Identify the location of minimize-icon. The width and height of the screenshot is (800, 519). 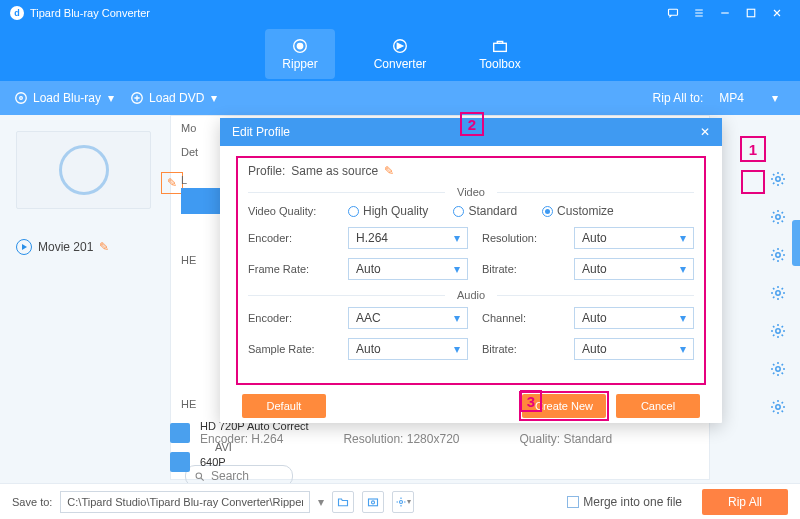
(725, 13).